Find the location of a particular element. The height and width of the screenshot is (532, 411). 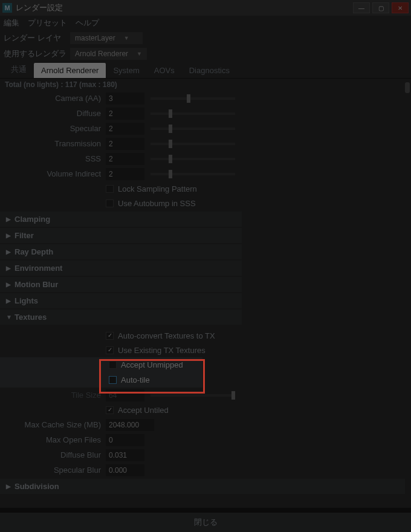

volume-indirect-label: Volume Indirect is located at coordinates (53, 174).